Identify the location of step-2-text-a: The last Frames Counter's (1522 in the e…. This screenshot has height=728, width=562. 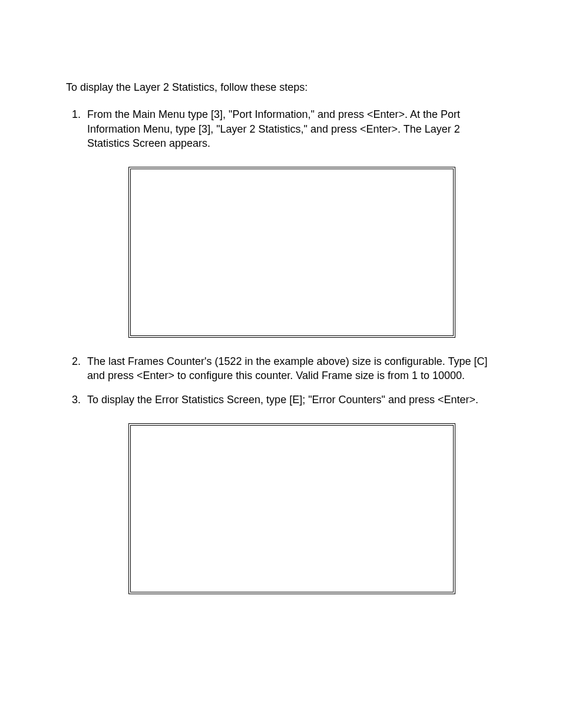
(282, 361).